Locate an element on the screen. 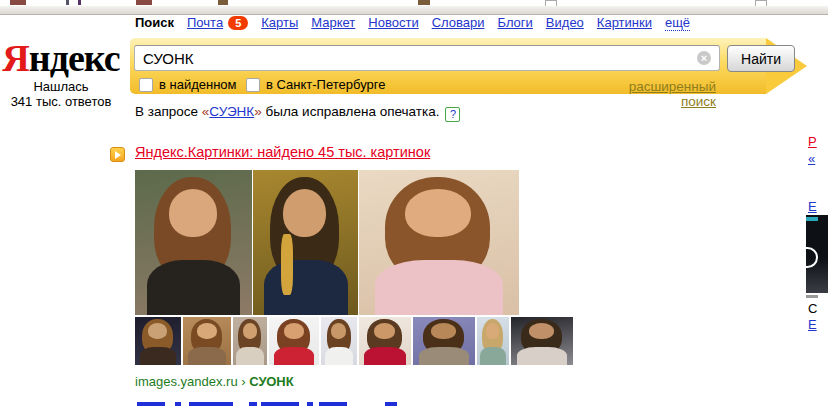 This screenshot has width=828, height=408. next-result-cutoff is located at coordinates (345, 404).